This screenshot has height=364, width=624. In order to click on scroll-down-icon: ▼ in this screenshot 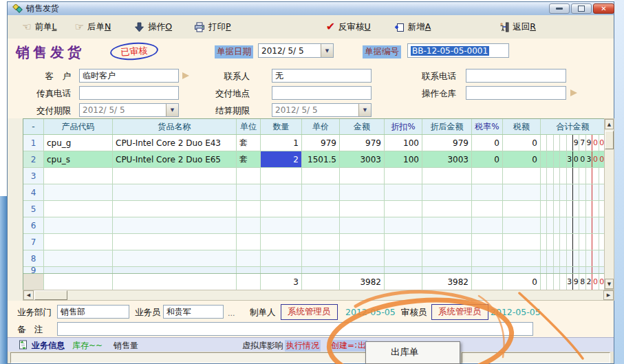, I will do `click(610, 283)`.